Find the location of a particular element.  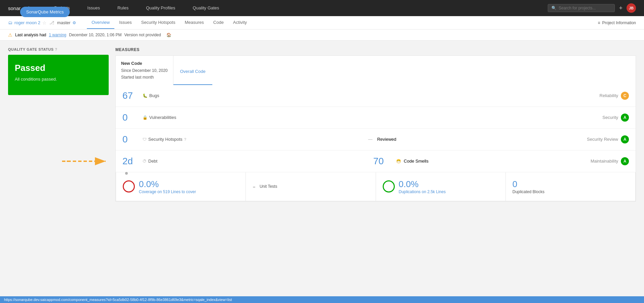

sonarqube-metrics-button: SonarQube Metrics is located at coordinates (45, 12).